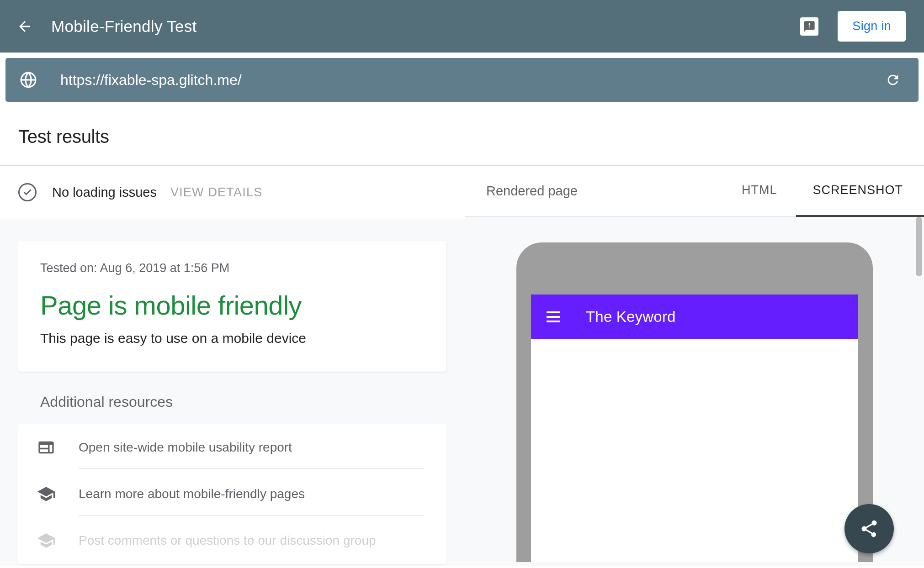 This screenshot has width=924, height=568. Describe the element at coordinates (232, 268) in the screenshot. I see `tested-on-text: Tested on: Aug 6, 2019 at 1:56 PM` at that location.